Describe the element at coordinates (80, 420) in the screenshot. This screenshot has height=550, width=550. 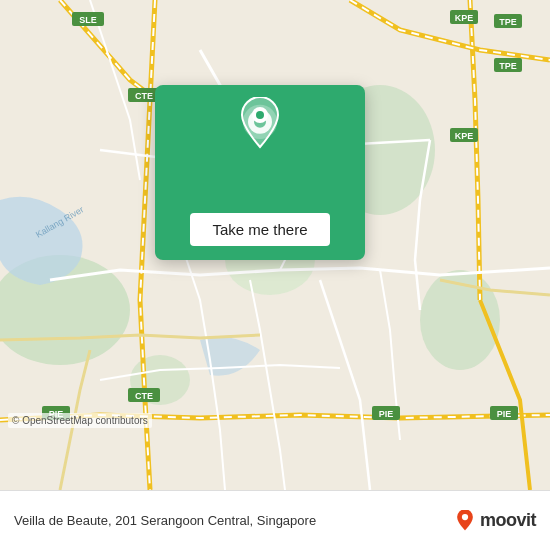
I see `copyright-text: © OpenStreetMap contributors` at that location.